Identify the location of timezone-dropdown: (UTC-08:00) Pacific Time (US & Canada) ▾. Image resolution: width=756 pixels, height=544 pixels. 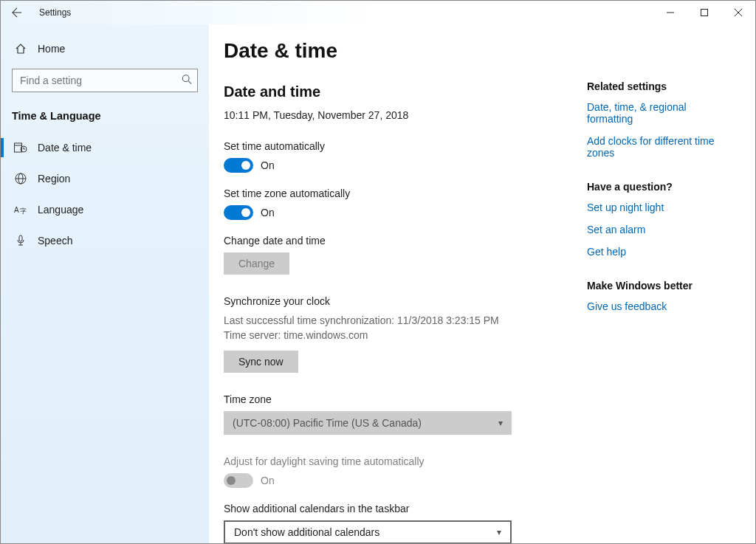
(368, 423).